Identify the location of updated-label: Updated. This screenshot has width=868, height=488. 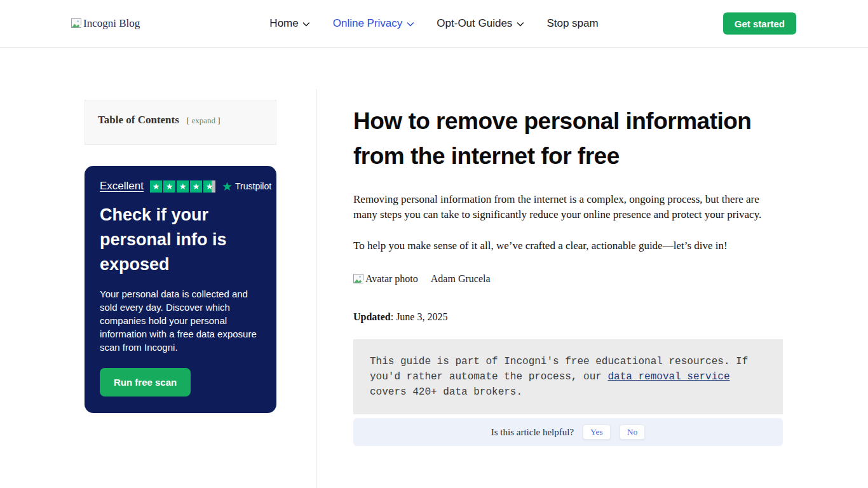
(372, 316).